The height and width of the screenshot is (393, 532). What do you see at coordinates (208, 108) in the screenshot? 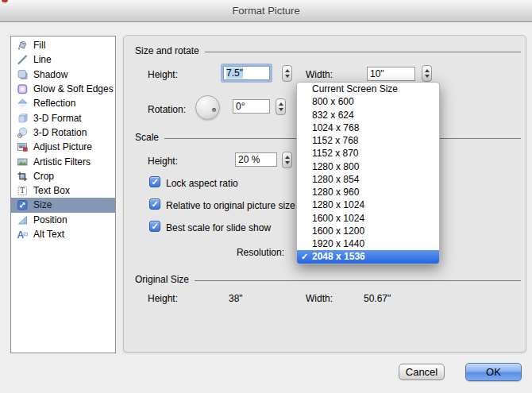
I see `rotation-knob` at bounding box center [208, 108].